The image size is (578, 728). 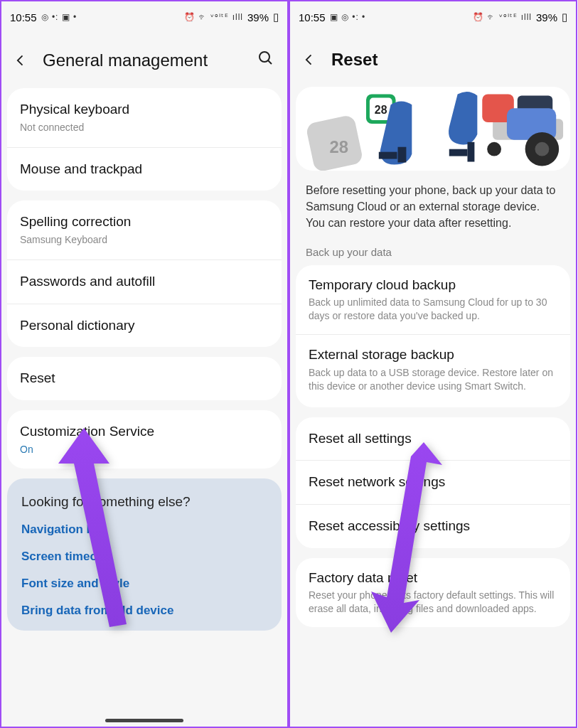 I want to click on item-title: Reset, so click(x=144, y=378).